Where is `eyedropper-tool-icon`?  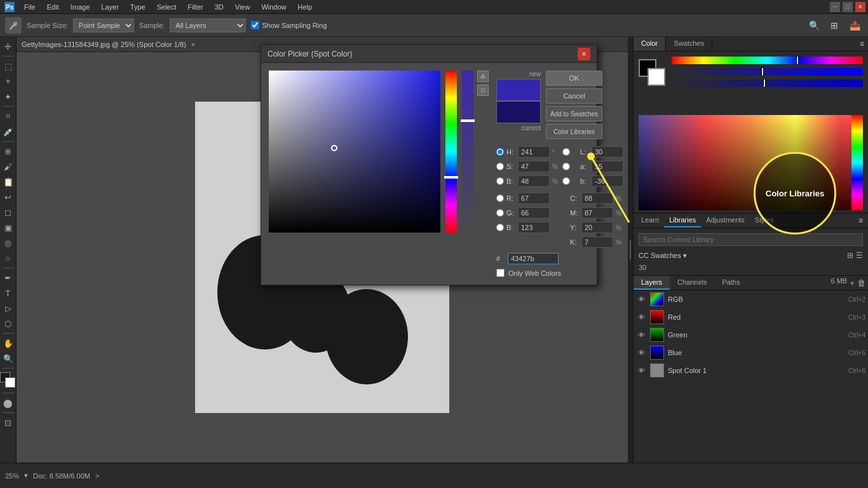 eyedropper-tool-icon is located at coordinates (13, 25).